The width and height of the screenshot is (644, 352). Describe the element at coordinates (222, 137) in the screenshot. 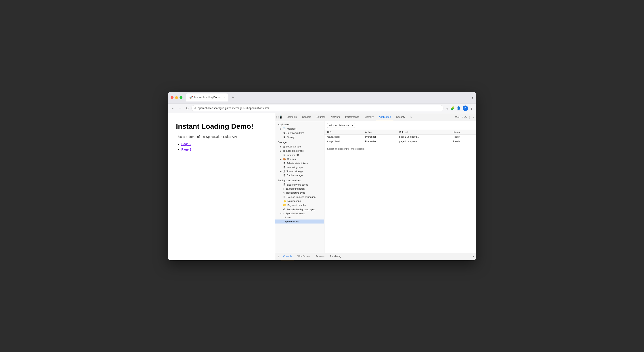

I see `page-subtitle: This is a demo of the Speculation Rules …` at that location.